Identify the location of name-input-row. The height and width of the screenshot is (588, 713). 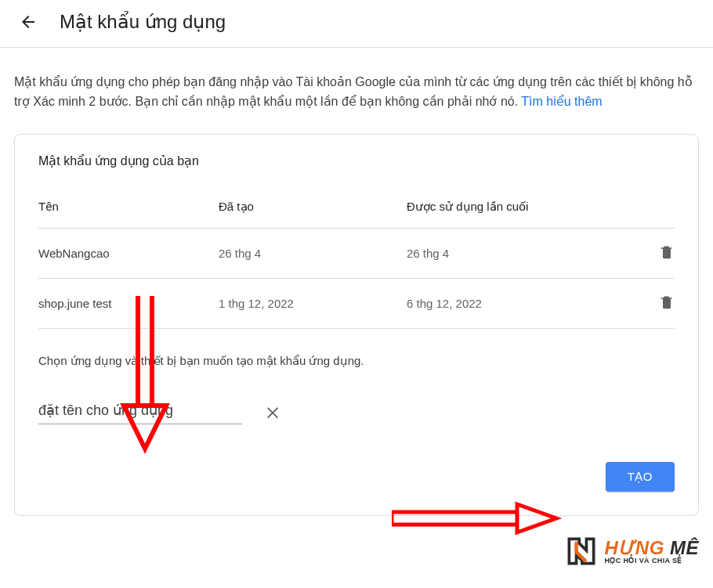
(356, 412).